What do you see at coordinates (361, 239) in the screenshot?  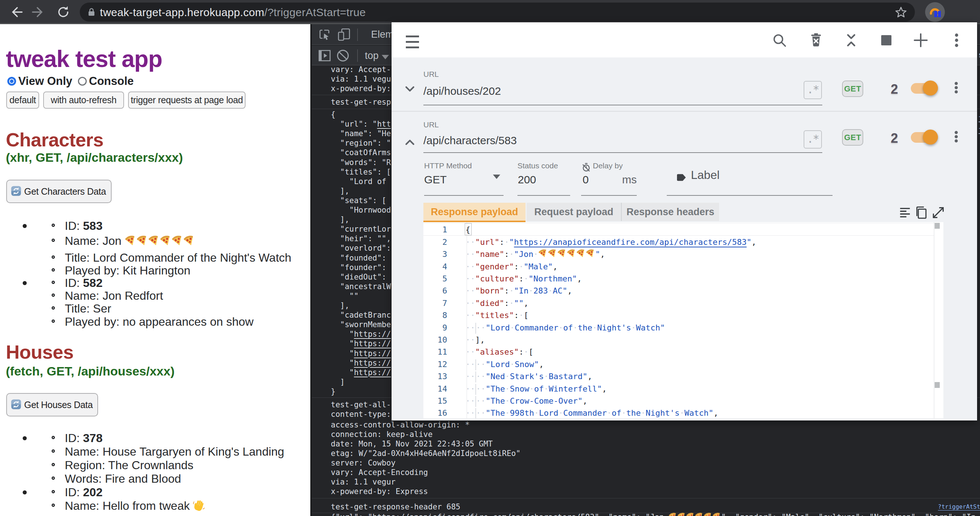 I see `console-line: "heir": "",` at bounding box center [361, 239].